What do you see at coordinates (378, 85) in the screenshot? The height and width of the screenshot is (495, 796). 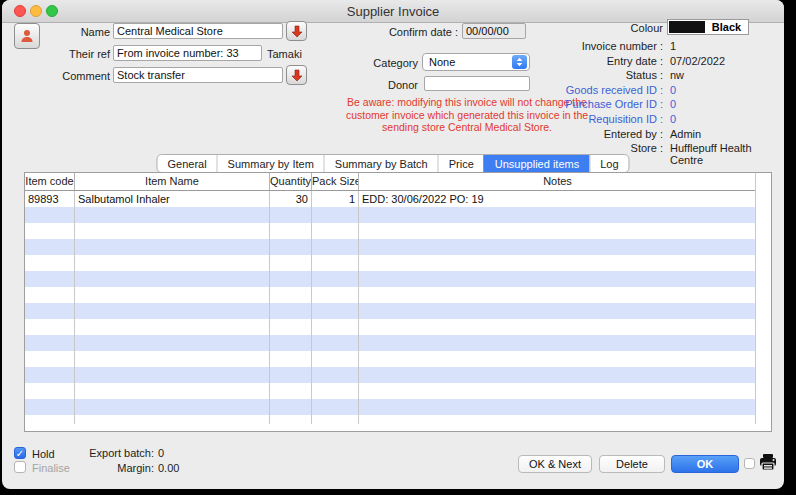 I see `donor-label: Donor` at bounding box center [378, 85].